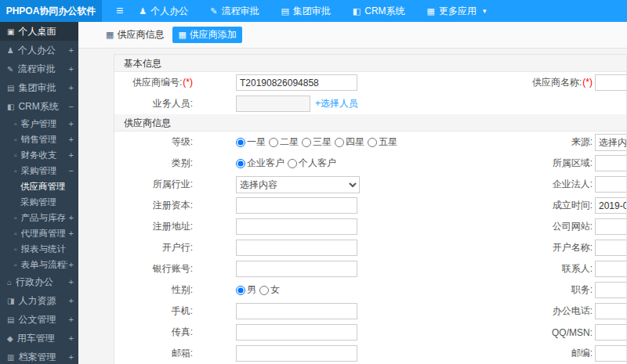 The image size is (627, 364). I want to click on sidebar-item-form-flow-settings: ▫ 表单与流程设置 +, so click(39, 265).